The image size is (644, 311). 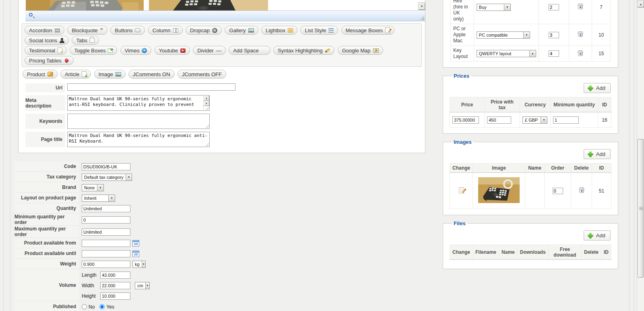 What do you see at coordinates (361, 50) in the screenshot?
I see `google-map-button: Google Map` at bounding box center [361, 50].